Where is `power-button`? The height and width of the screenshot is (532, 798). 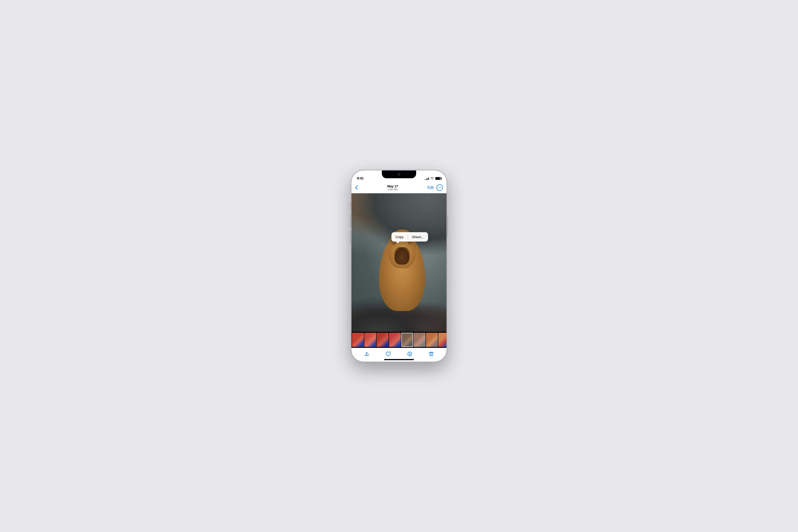 power-button is located at coordinates (447, 226).